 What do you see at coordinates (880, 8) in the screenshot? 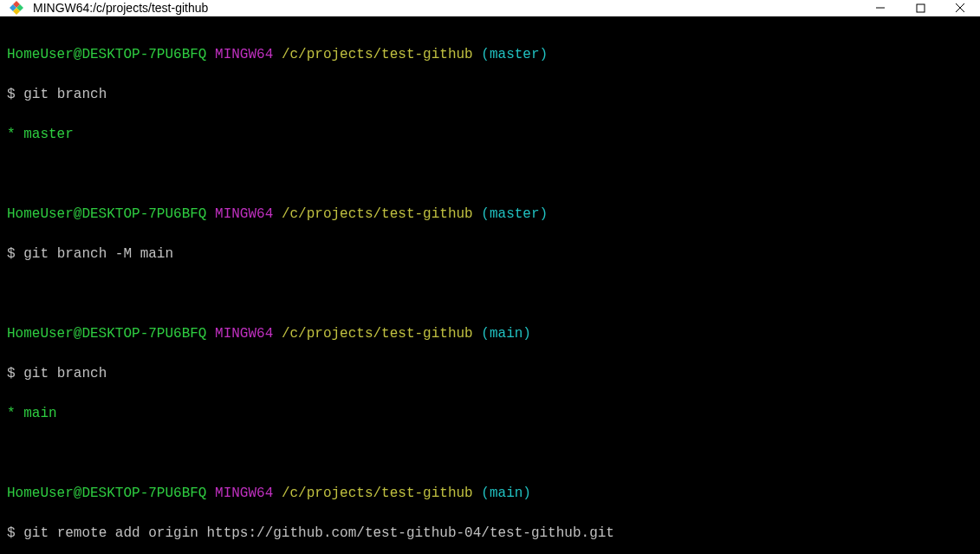
I see `minimize-button` at bounding box center [880, 8].